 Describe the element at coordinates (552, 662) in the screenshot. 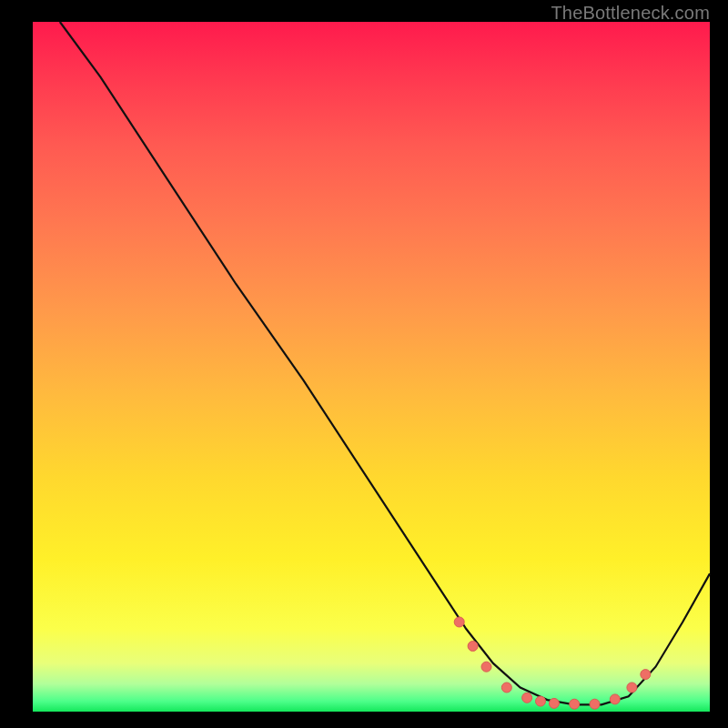

I see `optimal-range-dots` at that location.